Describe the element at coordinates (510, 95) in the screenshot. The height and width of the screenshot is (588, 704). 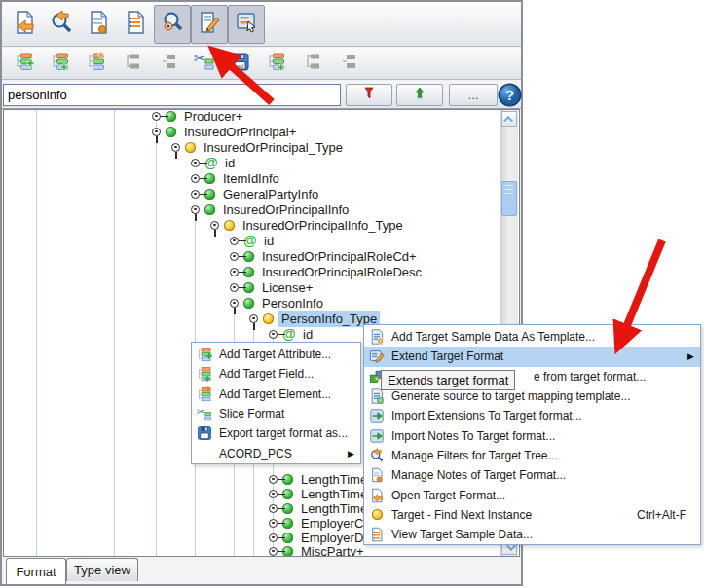
I see `help-icon: ?` at that location.